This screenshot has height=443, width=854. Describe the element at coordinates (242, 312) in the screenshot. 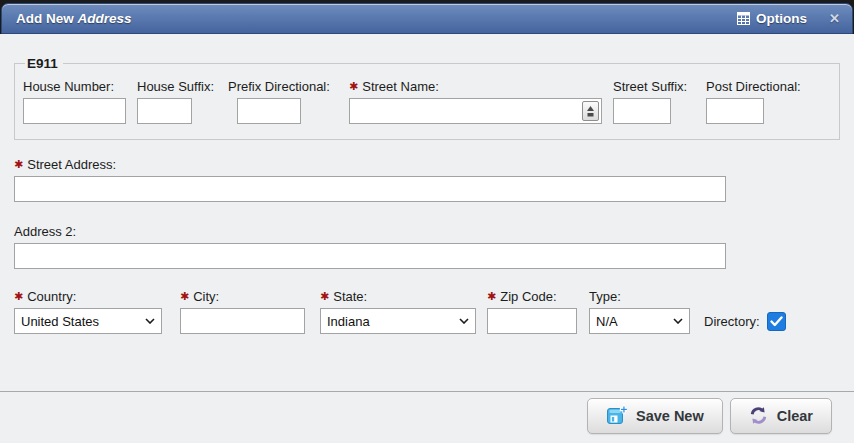

I see `city-field: ✱City:` at that location.